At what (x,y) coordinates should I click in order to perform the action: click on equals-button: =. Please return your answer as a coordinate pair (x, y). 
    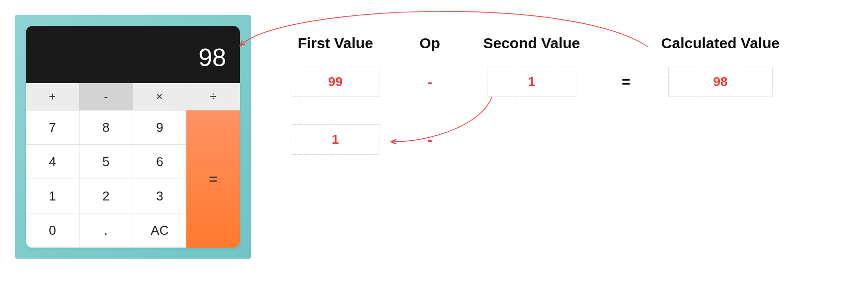
    Looking at the image, I should click on (213, 179).